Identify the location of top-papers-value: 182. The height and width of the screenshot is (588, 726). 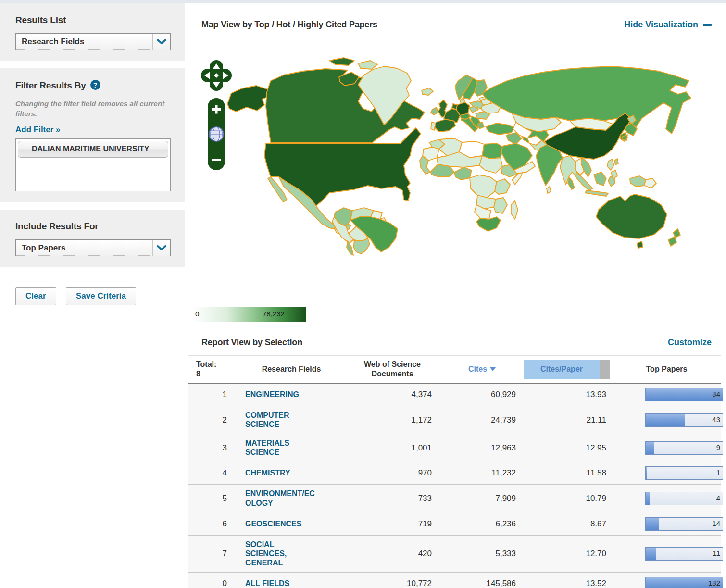
(714, 583).